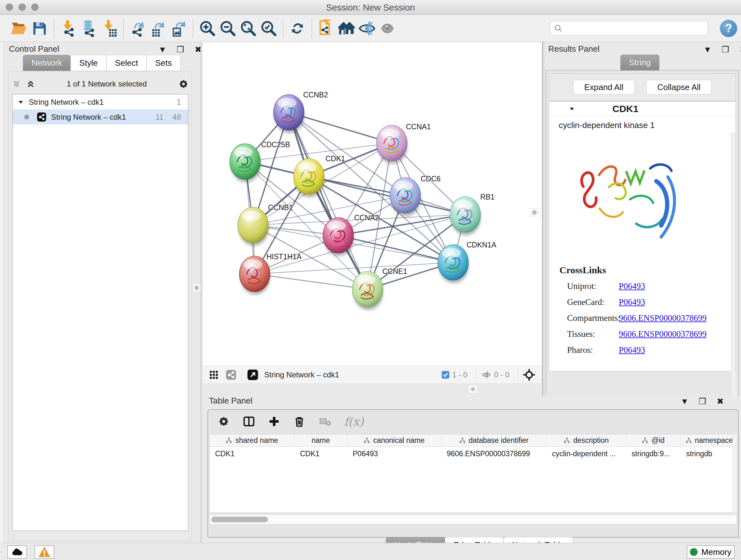  What do you see at coordinates (252, 440) in the screenshot?
I see `column-header-shared-name: shared name` at bounding box center [252, 440].